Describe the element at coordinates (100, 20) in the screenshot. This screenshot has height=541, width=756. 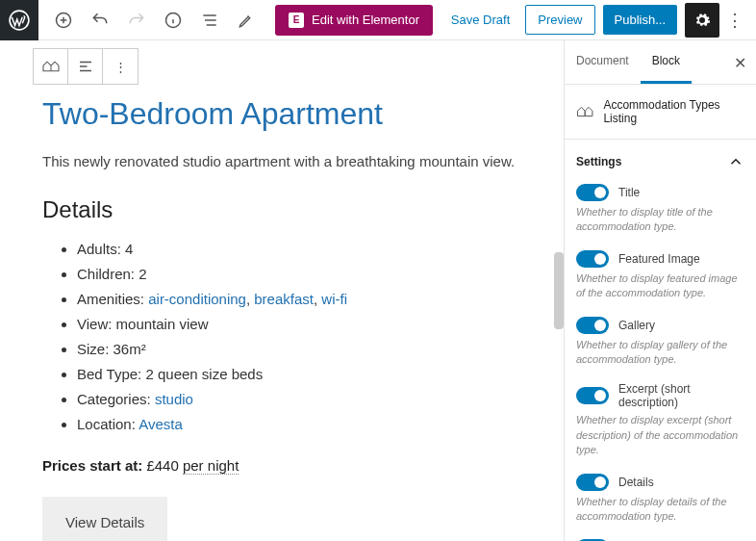
I see `undo-button` at that location.